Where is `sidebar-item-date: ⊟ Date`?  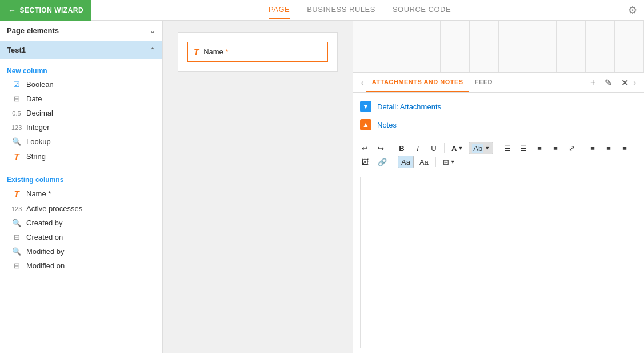 sidebar-item-date: ⊟ Date is located at coordinates (81, 98).